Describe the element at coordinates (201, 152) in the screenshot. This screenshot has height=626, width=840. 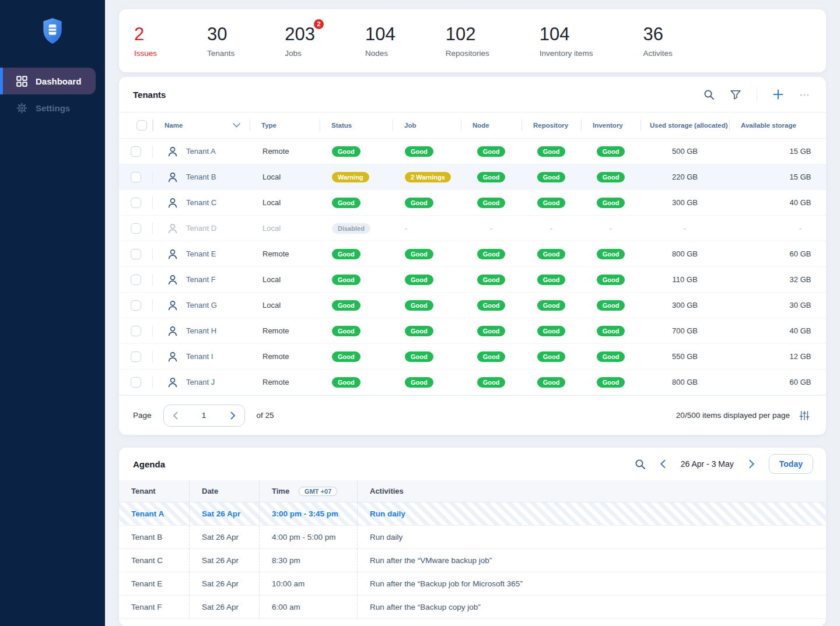
I see `tenant-name-cell: Tenant A` at that location.